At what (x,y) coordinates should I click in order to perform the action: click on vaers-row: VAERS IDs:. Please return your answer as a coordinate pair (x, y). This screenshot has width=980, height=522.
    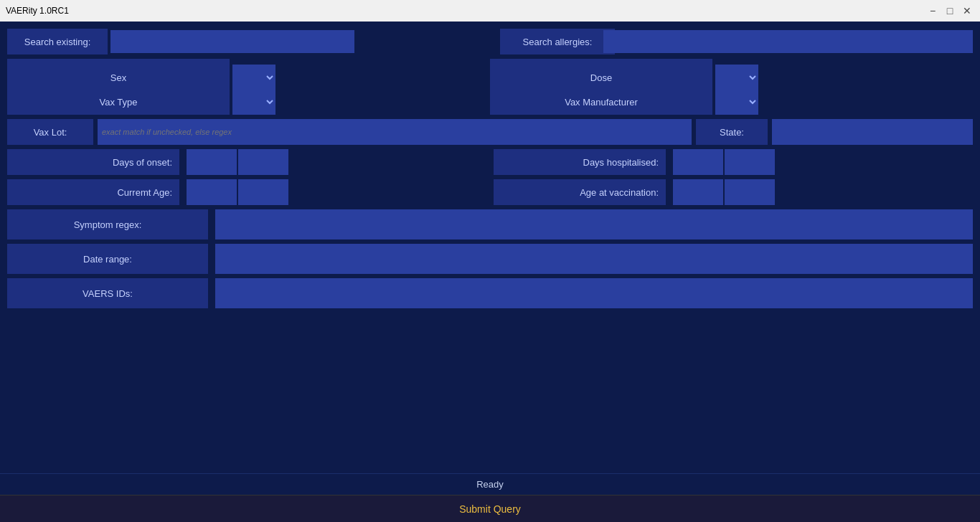
    Looking at the image, I should click on (490, 293).